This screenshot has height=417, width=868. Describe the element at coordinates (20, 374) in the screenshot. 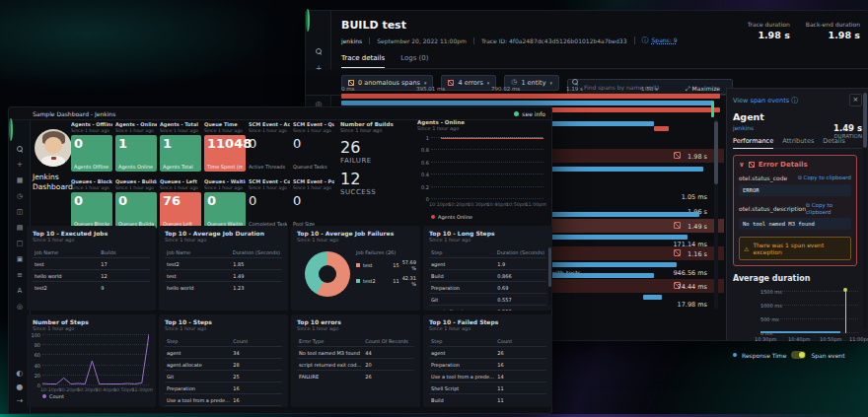

I see `theme-icon: ◐` at that location.